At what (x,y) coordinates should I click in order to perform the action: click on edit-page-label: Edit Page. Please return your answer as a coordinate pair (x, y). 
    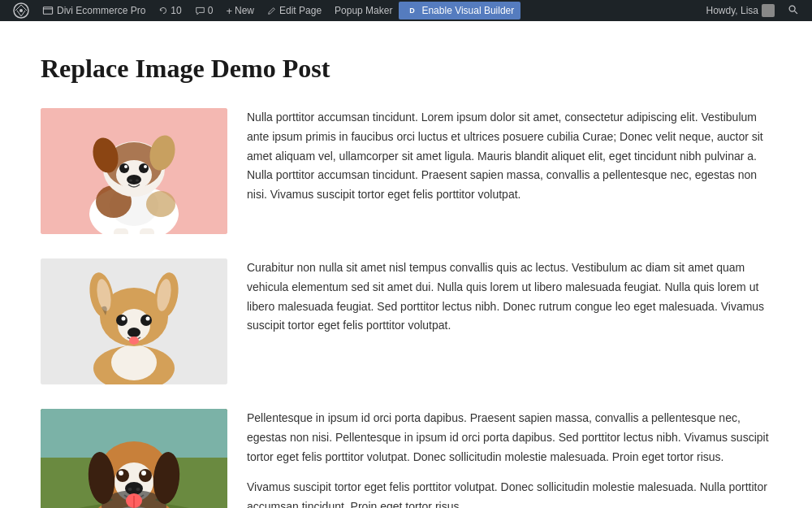
    Looking at the image, I should click on (300, 11).